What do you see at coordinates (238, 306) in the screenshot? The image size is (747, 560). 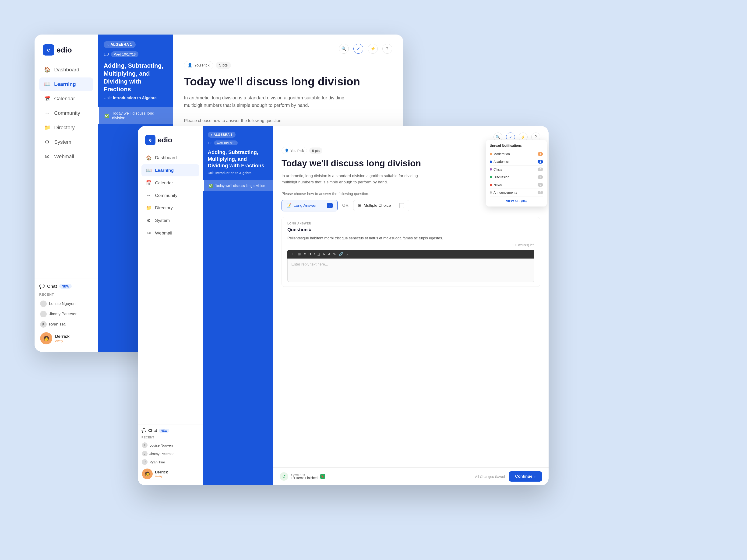 I see `lesson-panel-front: ‹ ALGEBRA 1 1.3 Wed 10/17/18 Adding, Sub…` at bounding box center [238, 306].